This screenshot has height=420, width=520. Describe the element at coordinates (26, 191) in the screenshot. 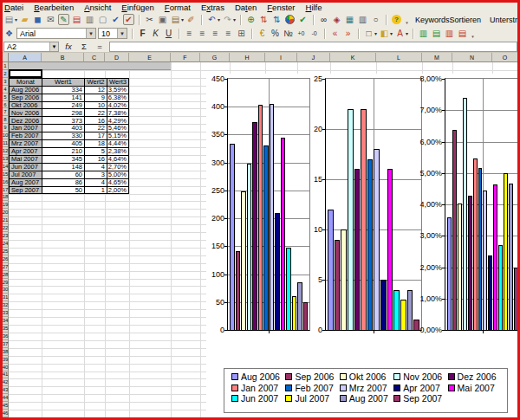

I see `table-month-cell: Sep 2007` at that location.